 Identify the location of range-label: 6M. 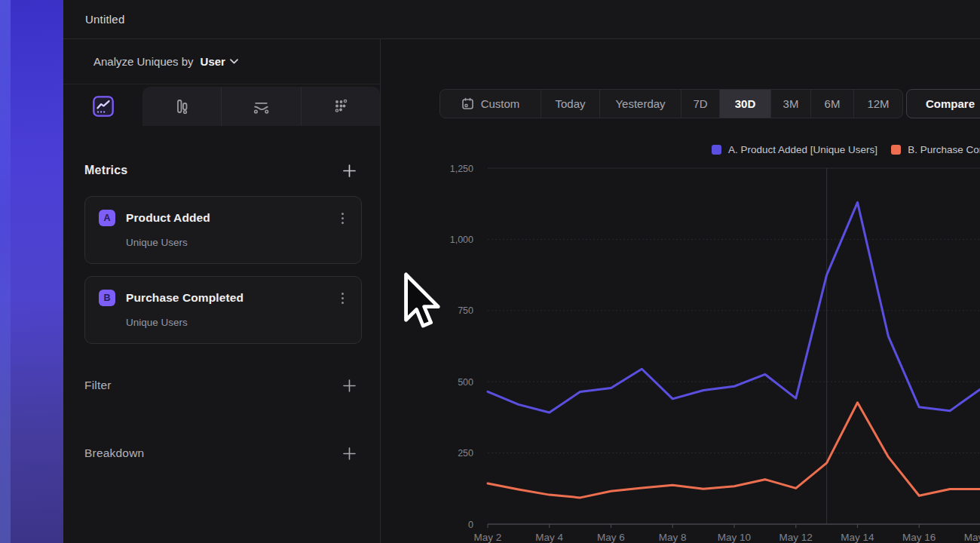
(832, 104).